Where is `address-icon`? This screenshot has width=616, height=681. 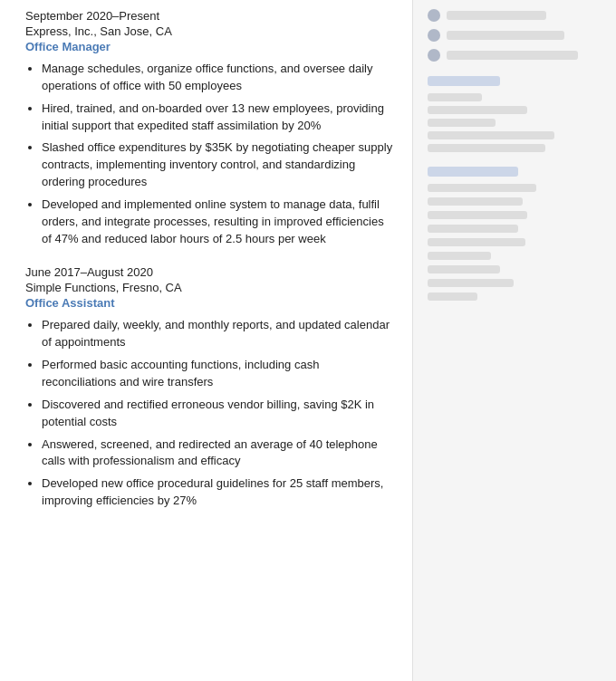 address-icon is located at coordinates (434, 55).